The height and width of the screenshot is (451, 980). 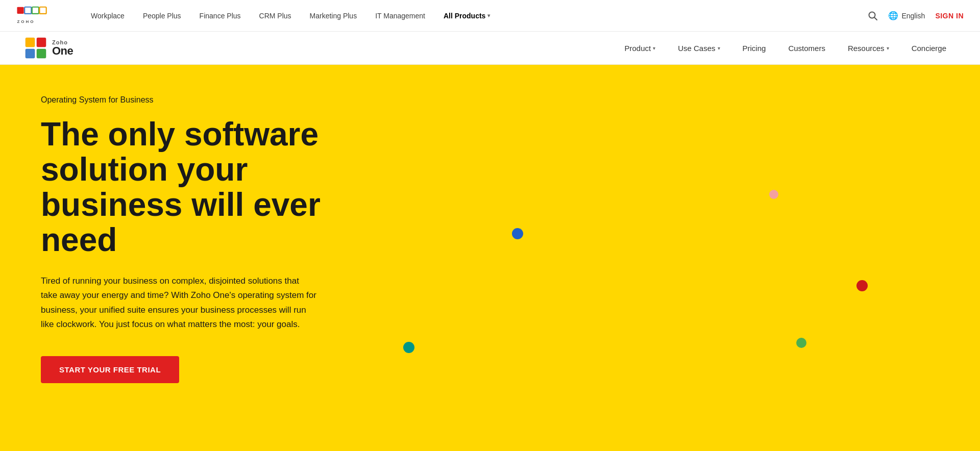 What do you see at coordinates (489, 15) in the screenshot?
I see `all-products-chevron-icon: ▾` at bounding box center [489, 15].